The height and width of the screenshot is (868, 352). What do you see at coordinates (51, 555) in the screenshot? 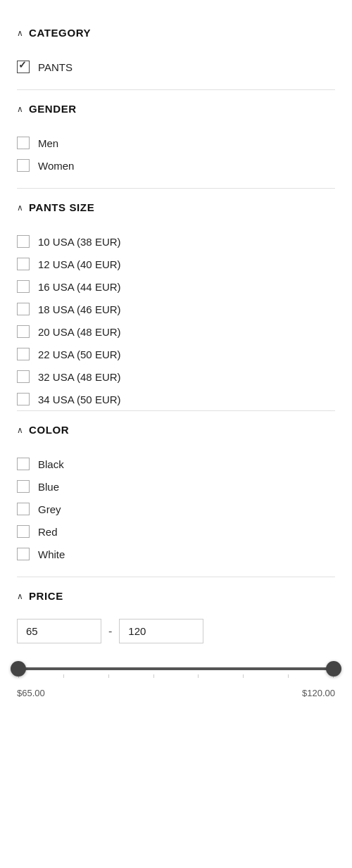
I see `color-label-white: White` at bounding box center [51, 555].